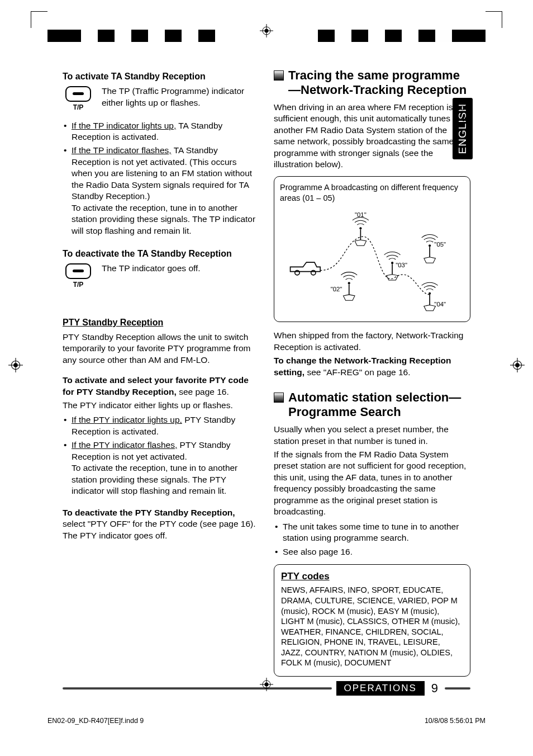  Describe the element at coordinates (372, 367) in the screenshot. I see `body-text: To change the Network-Tracking Reception…` at that location.